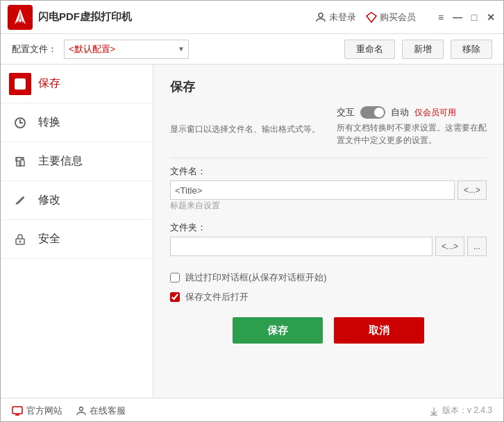 This screenshot has width=504, height=422. I want to click on convert-icon, so click(20, 123).